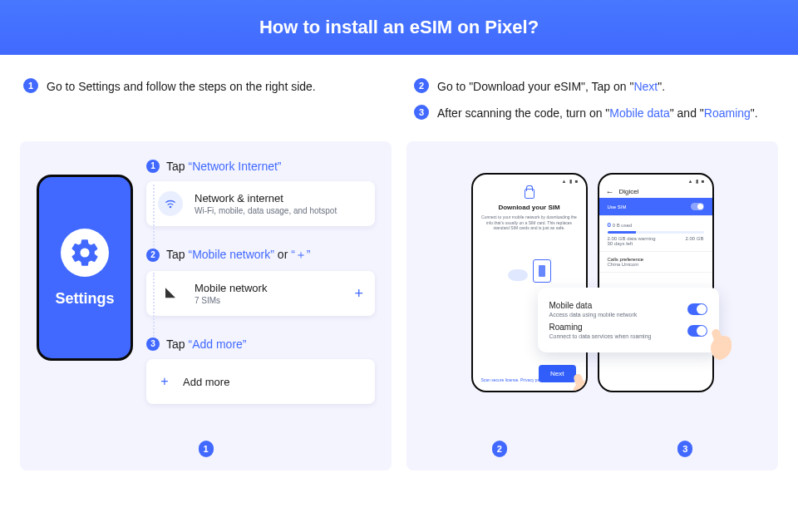 Image resolution: width=798 pixels, height=532 pixels. I want to click on roaming-toggle, so click(697, 331).